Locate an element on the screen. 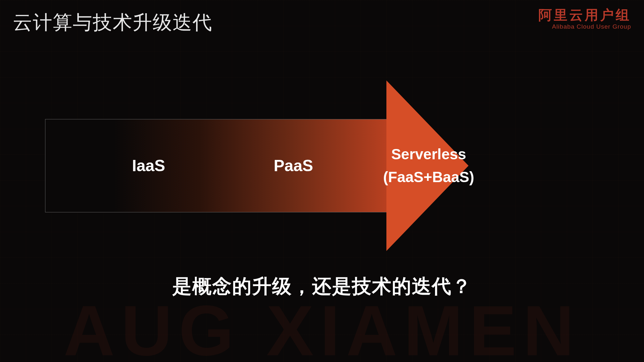 Image resolution: width=644 pixels, height=362 pixels. logo-block: 阿里云用户组 Alibaba Cloud User Group is located at coordinates (585, 19).